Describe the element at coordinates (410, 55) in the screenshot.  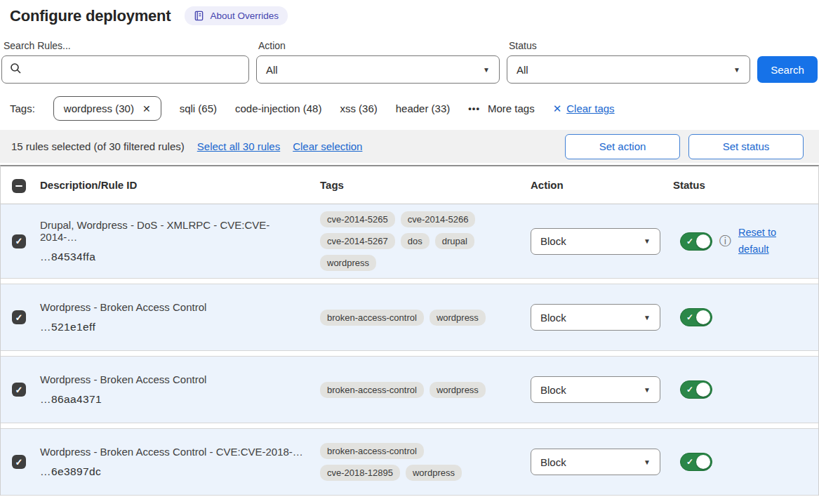
I see `filters-row: Search Rules... Action All ▼ Status All …` at that location.